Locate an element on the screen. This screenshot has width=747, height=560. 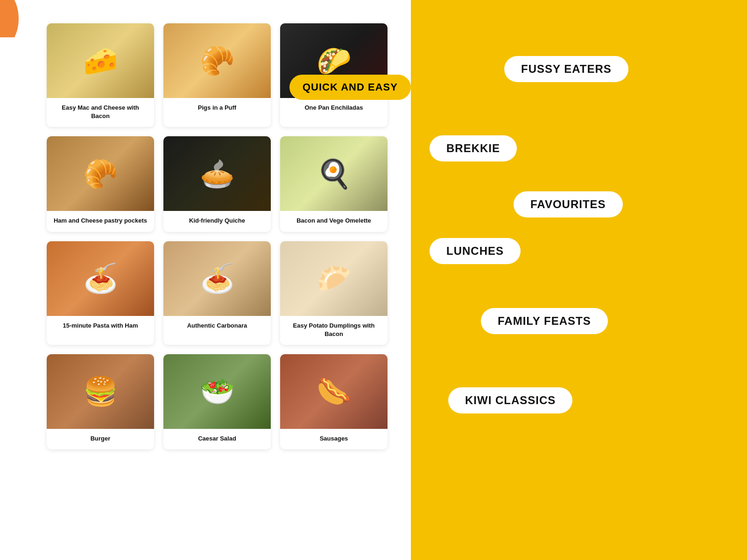
recipe-title-dumplings: Easy Potato Dumplings with Bacon is located at coordinates (334, 330).